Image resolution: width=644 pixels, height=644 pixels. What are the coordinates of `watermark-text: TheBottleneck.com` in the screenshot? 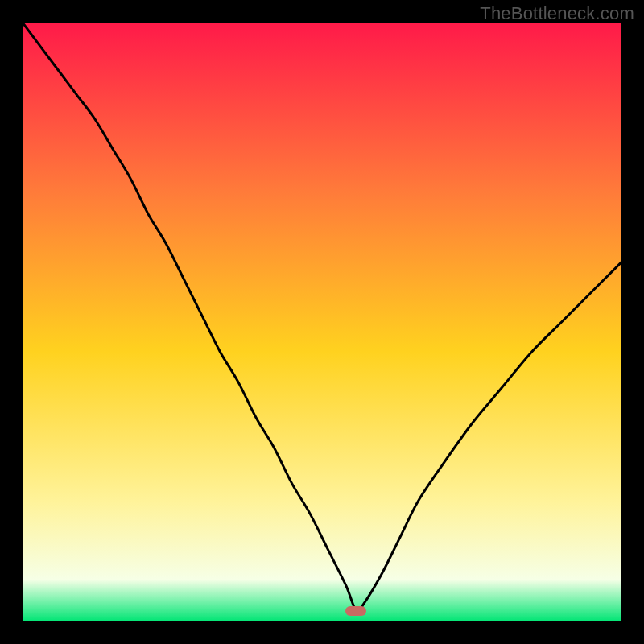 It's located at (557, 14).